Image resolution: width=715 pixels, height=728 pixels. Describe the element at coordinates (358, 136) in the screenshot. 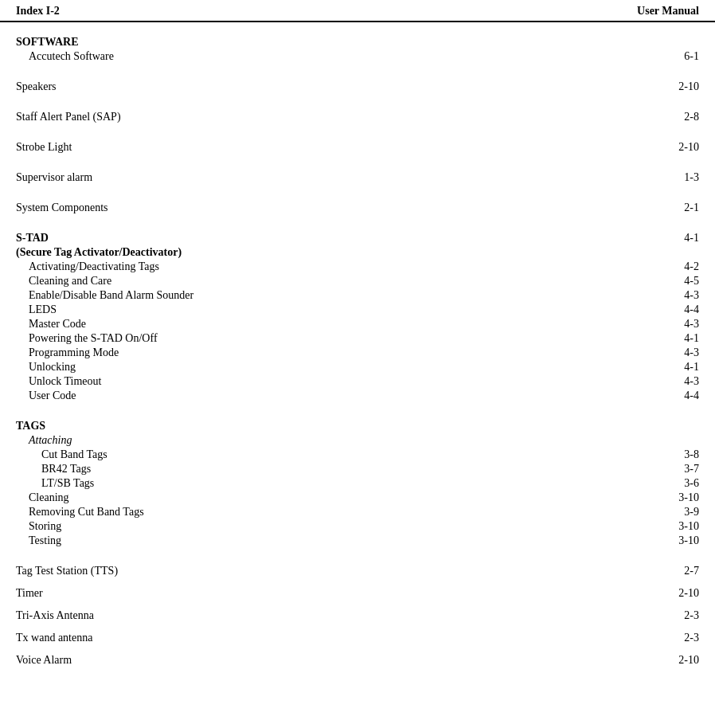

I see `spacer-after-staff-alert` at that location.